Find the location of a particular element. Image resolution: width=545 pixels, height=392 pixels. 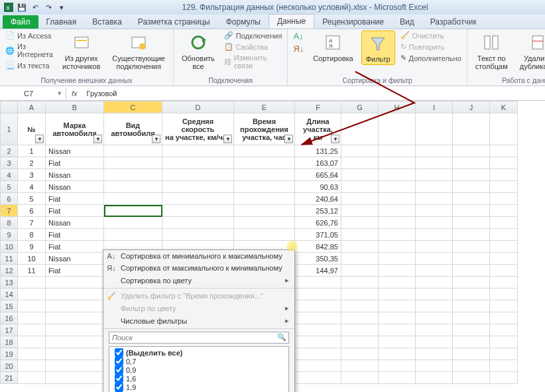

menu-sort-desc: Я↓Сортировка от максимального к минималь… is located at coordinates (199, 268).